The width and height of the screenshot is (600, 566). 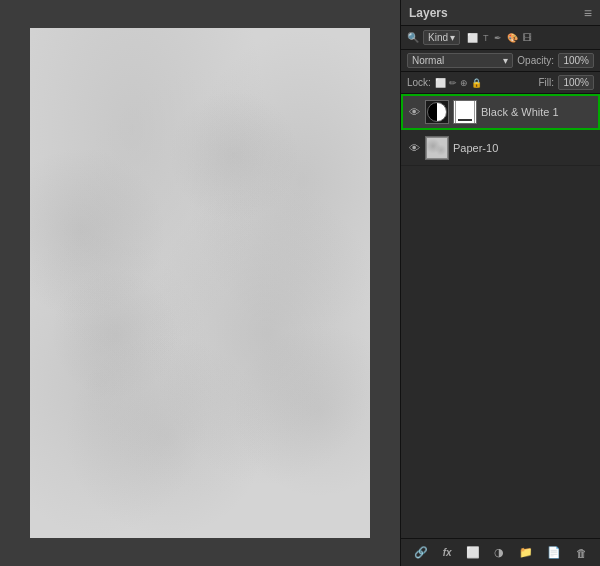 I want to click on filter-shape-icon: ✒, so click(x=498, y=38).